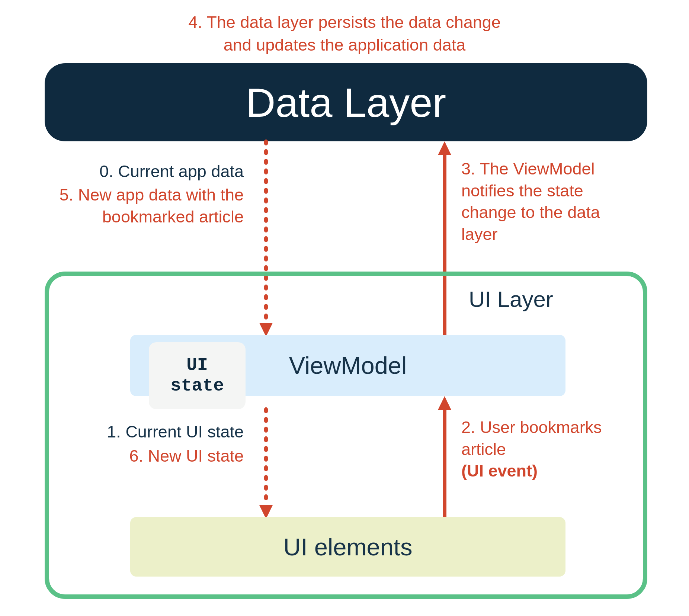  What do you see at coordinates (197, 376) in the screenshot?
I see `ui-state-box: UI state` at bounding box center [197, 376].